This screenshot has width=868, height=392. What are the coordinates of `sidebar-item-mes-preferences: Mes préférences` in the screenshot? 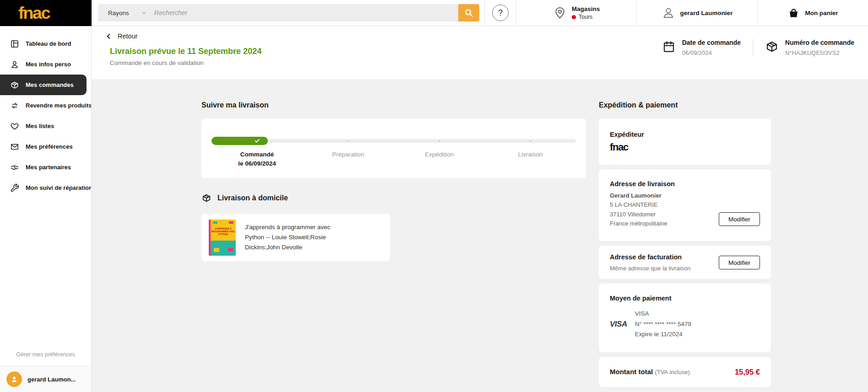 It's located at (46, 146).